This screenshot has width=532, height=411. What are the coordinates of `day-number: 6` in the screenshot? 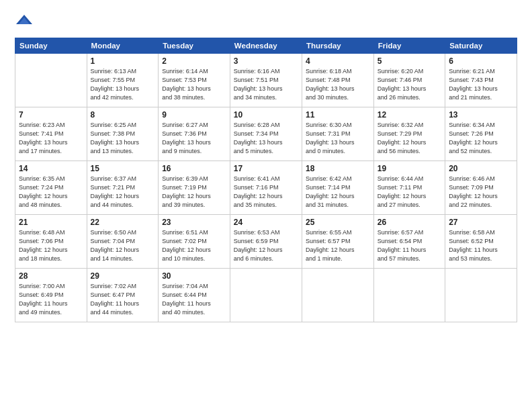 It's located at (481, 61).